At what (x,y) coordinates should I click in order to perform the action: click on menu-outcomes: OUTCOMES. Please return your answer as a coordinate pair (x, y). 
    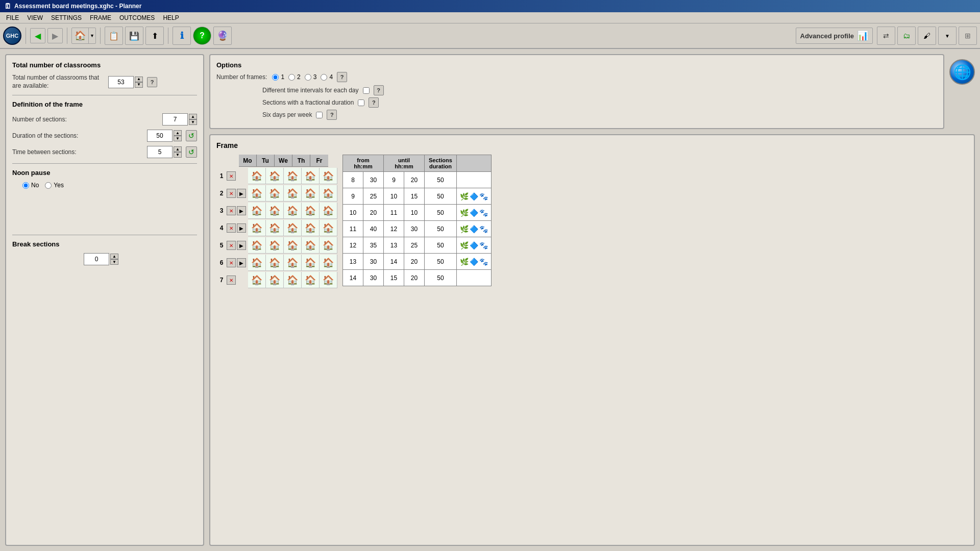
    Looking at the image, I should click on (137, 18).